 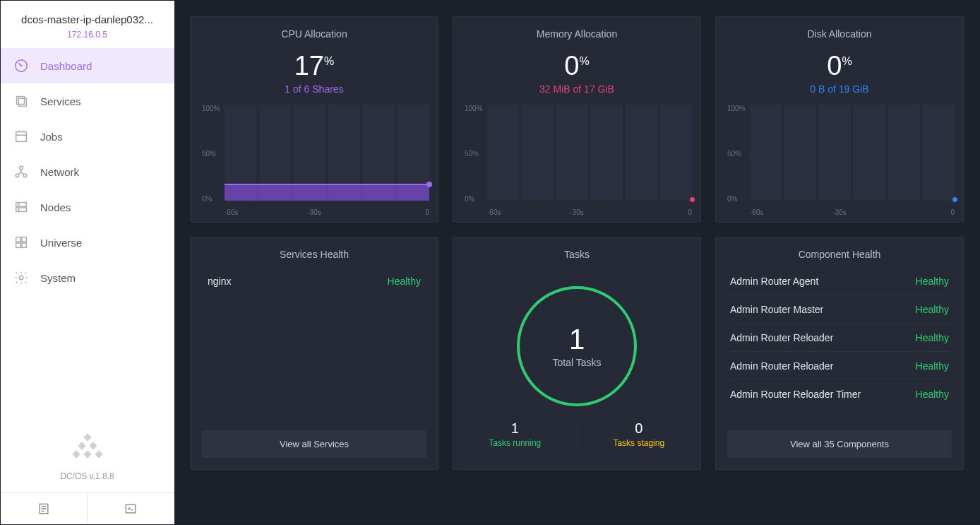 What do you see at coordinates (839, 162) in the screenshot?
I see `disk-chart: 100% 50% 0% -60s -30s 0` at bounding box center [839, 162].